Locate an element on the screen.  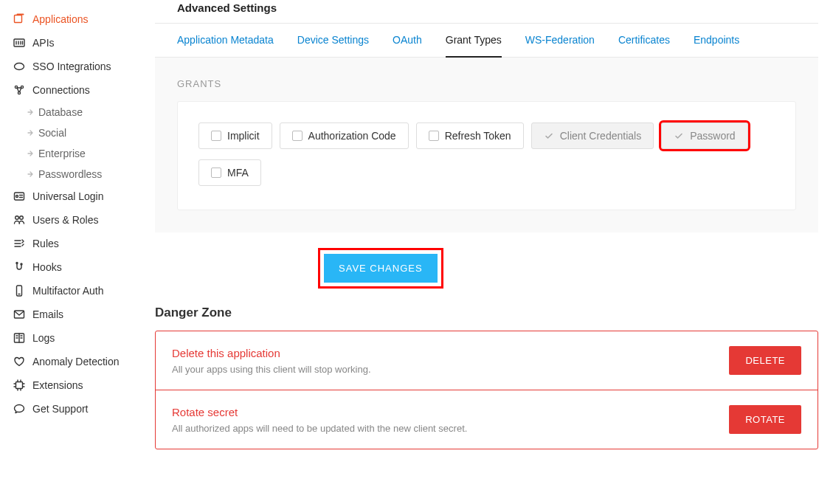
tab-grant-types: Grant Types is located at coordinates (474, 41).